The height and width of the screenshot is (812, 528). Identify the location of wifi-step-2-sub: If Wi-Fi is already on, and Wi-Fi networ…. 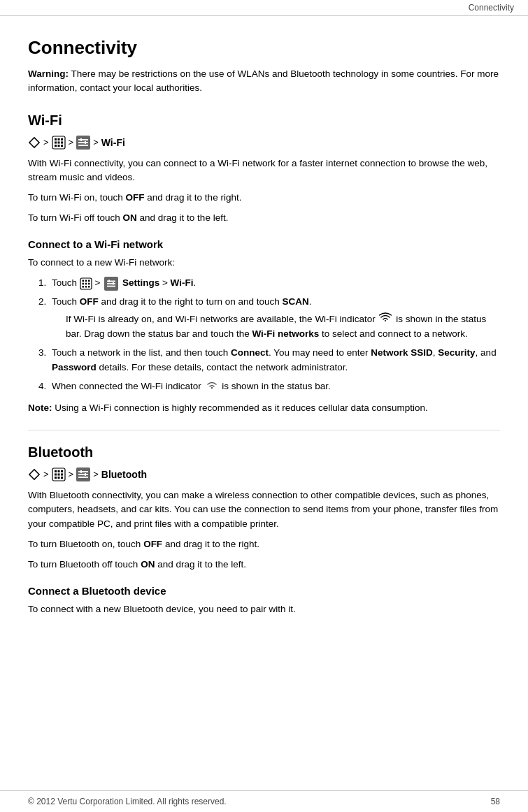
(276, 327).